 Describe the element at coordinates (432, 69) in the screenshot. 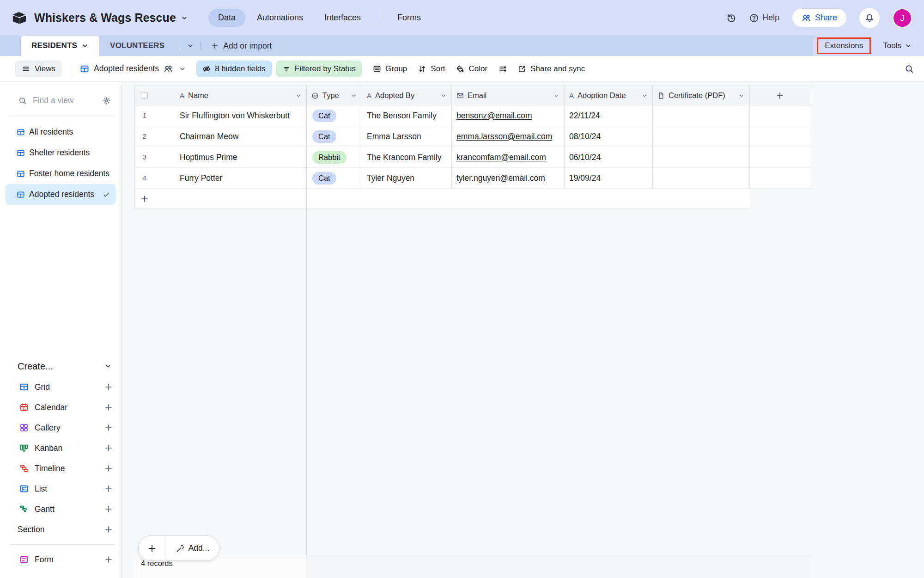

I see `sort-button: Sort` at that location.